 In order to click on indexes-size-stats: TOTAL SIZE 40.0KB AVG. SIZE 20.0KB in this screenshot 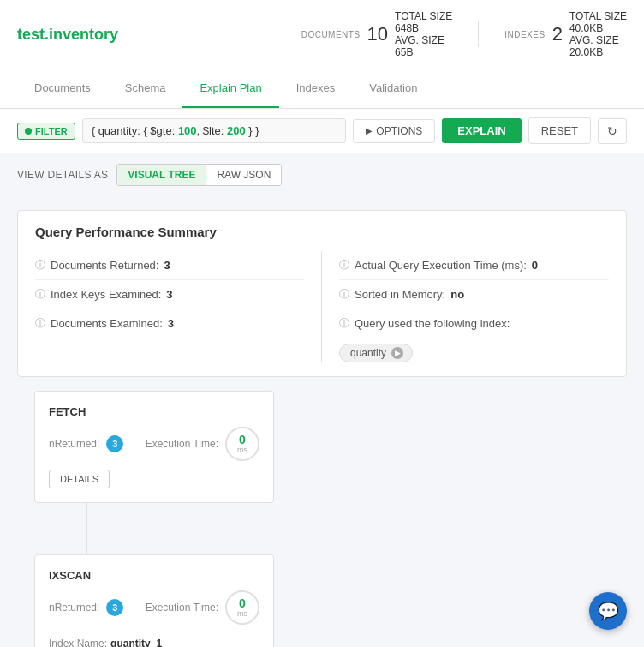, I will do `click(598, 34)`.